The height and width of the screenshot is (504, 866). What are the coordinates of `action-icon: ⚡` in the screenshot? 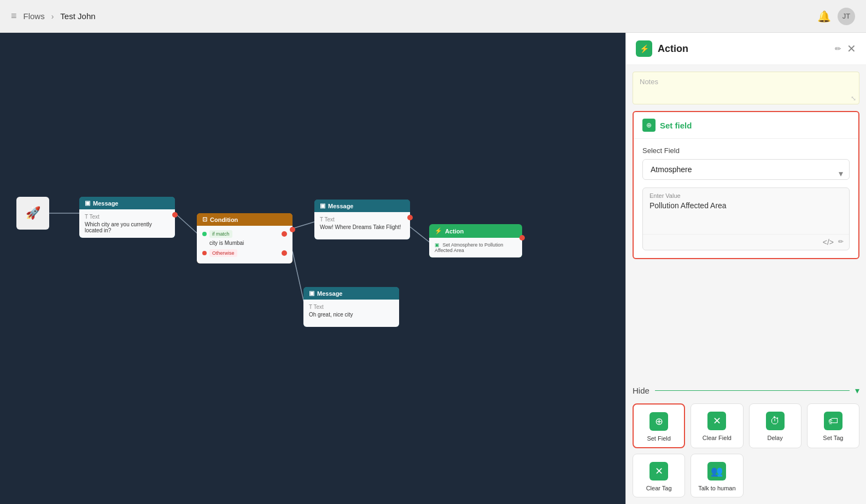 It's located at (438, 231).